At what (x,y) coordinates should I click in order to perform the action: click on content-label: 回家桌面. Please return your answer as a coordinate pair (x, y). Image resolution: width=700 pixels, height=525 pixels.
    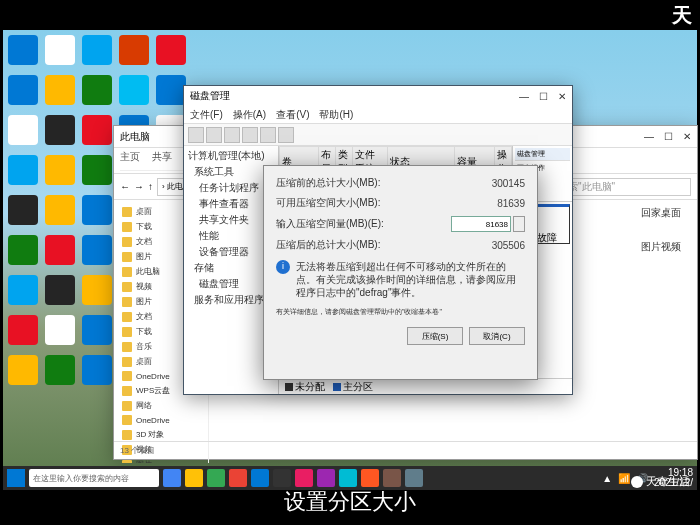
    Looking at the image, I should click on (661, 213).